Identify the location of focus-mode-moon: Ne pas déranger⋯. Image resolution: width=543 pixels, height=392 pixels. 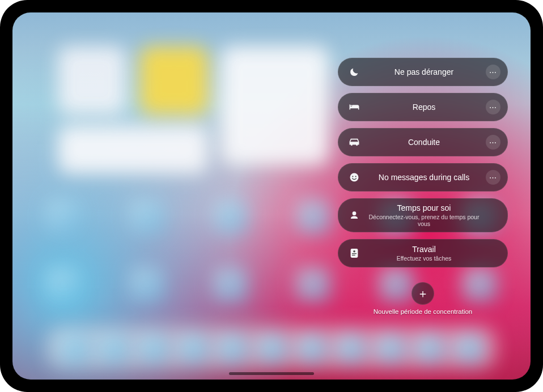
(423, 72).